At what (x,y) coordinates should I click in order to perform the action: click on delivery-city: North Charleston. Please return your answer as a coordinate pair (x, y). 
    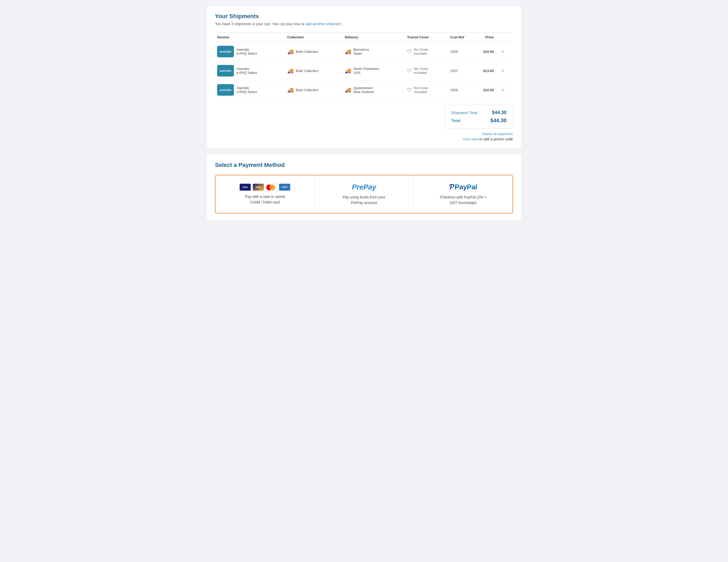
    Looking at the image, I should click on (366, 69).